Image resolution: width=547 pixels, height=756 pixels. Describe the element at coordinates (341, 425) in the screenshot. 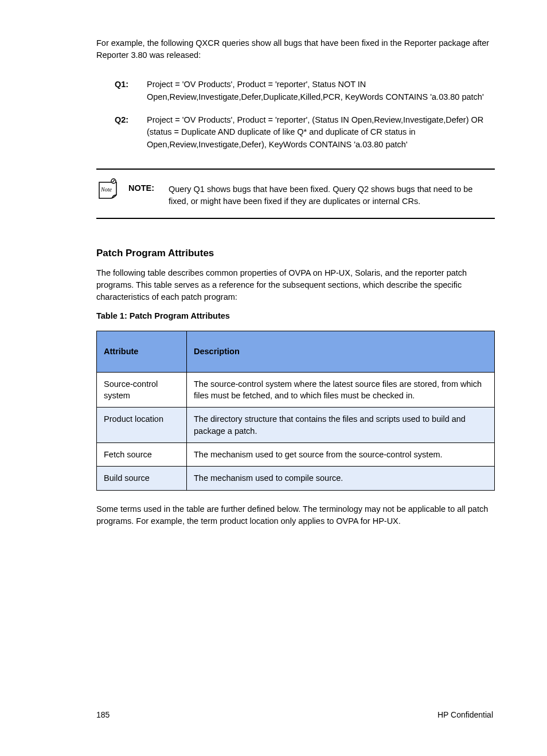

I see `table-cell: The directory structure that contains th…` at that location.